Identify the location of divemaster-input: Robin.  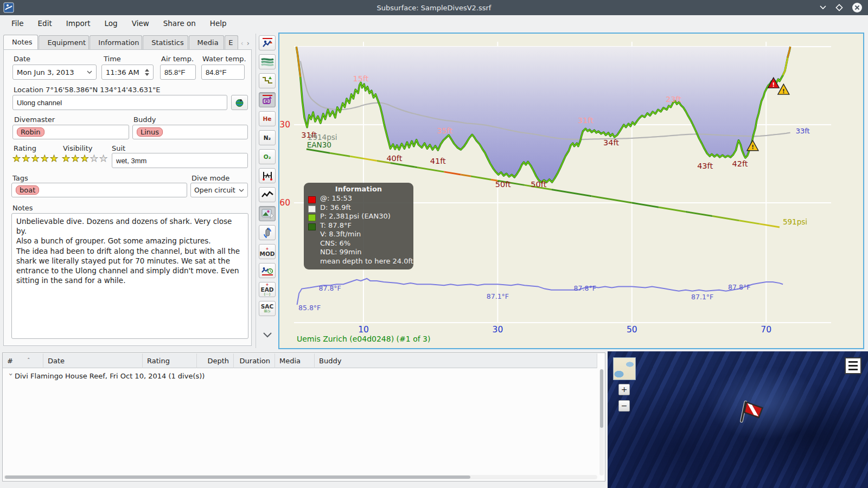
(71, 132).